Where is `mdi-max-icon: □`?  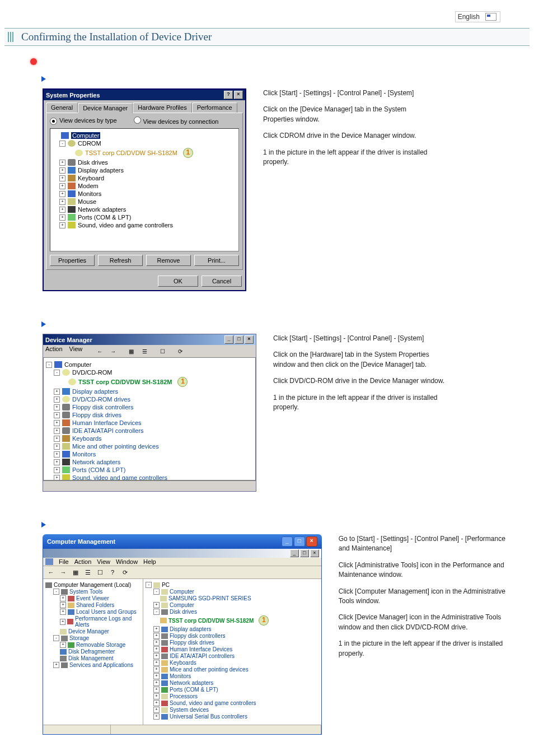
mdi-max-icon: □ is located at coordinates (305, 553).